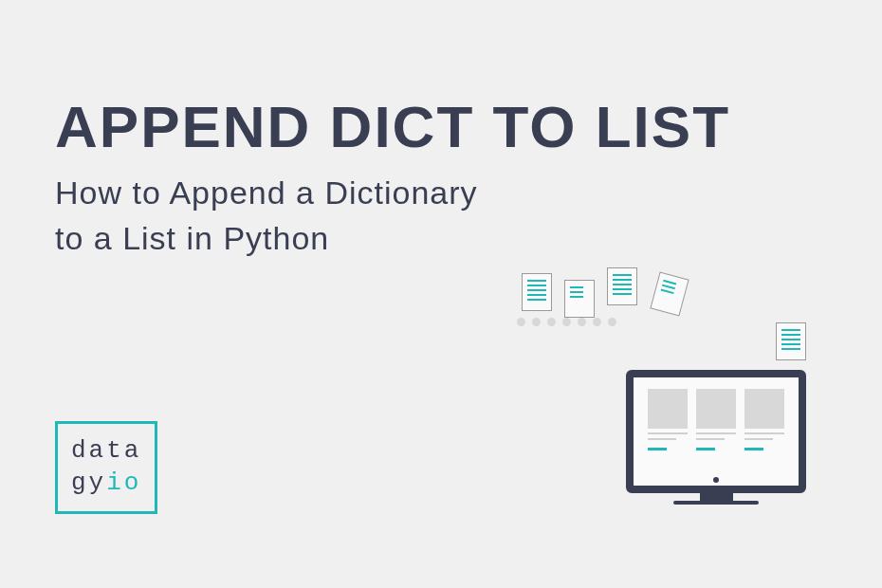  What do you see at coordinates (89, 484) in the screenshot?
I see `logo-text-gy: gy` at bounding box center [89, 484].